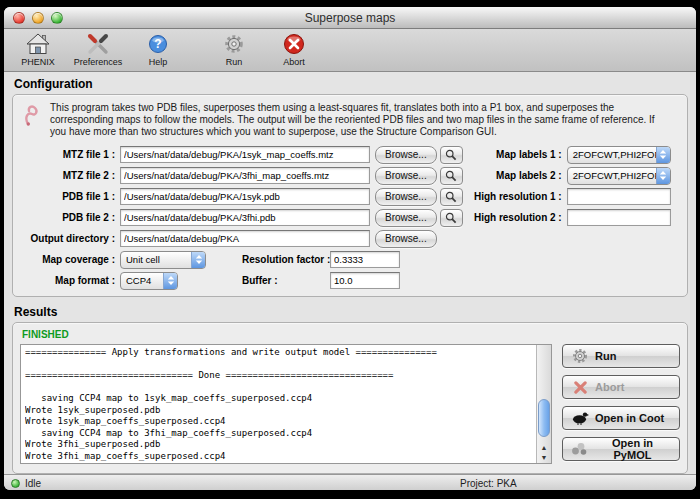  What do you see at coordinates (619, 218) in the screenshot?
I see `high-resolution-2-input` at bounding box center [619, 218].